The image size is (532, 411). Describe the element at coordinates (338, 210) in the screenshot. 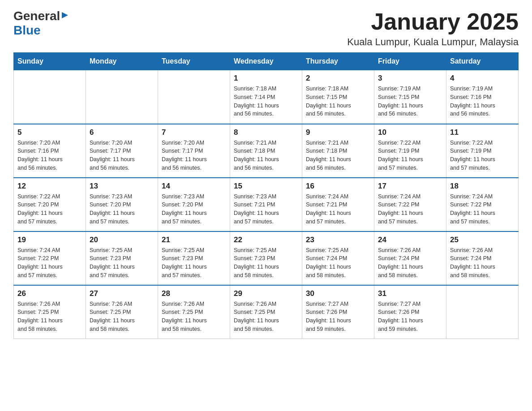

I see `day-info: Sunrise: 7:24 AMSunset: 7:21 PMDaylight:…` at that location.